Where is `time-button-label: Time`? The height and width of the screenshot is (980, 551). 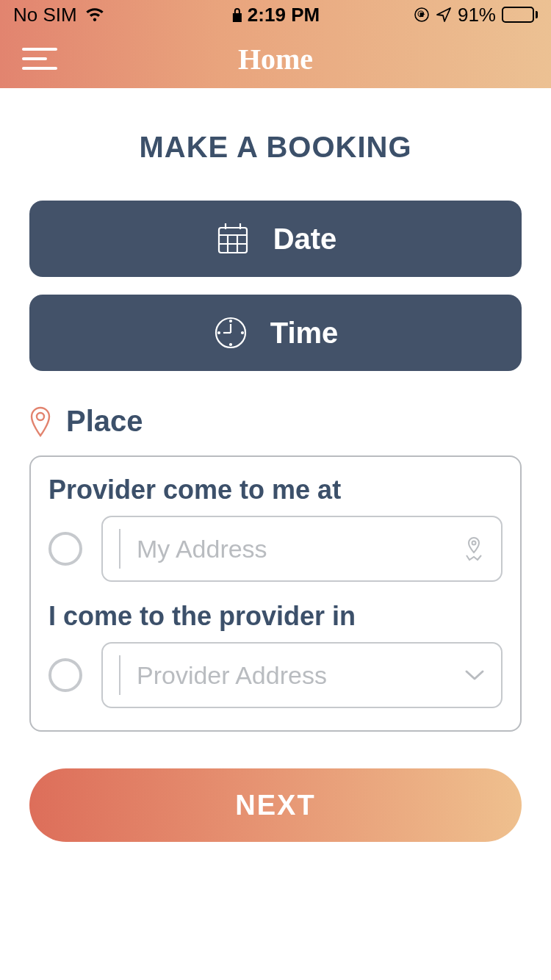 time-button-label: Time is located at coordinates (304, 334).